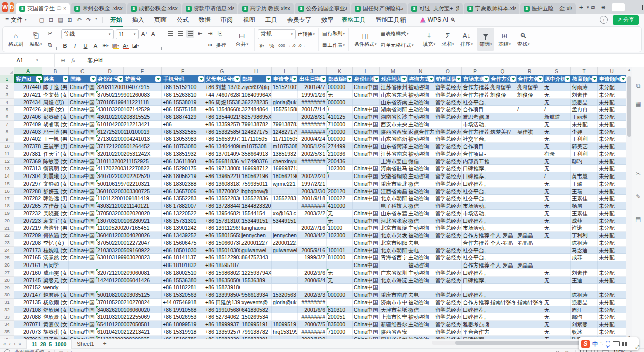  I want to click on cell: 180562196, so click(256, 176).